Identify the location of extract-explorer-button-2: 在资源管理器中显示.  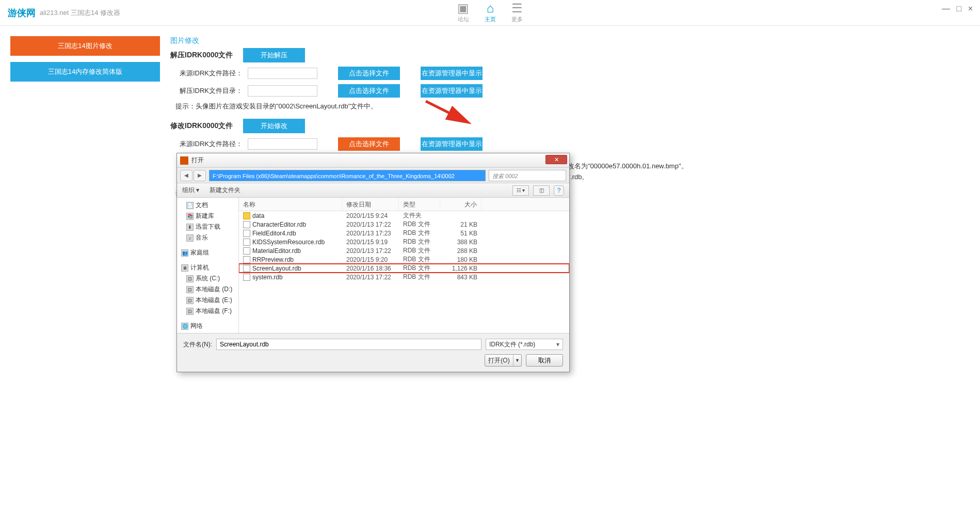
(452, 91).